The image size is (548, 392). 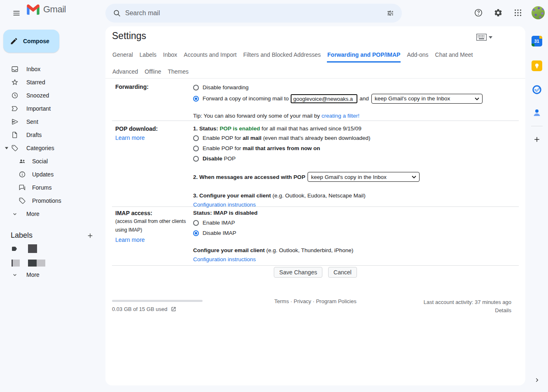 I want to click on pop-status-value: POP is enabled, so click(x=240, y=128).